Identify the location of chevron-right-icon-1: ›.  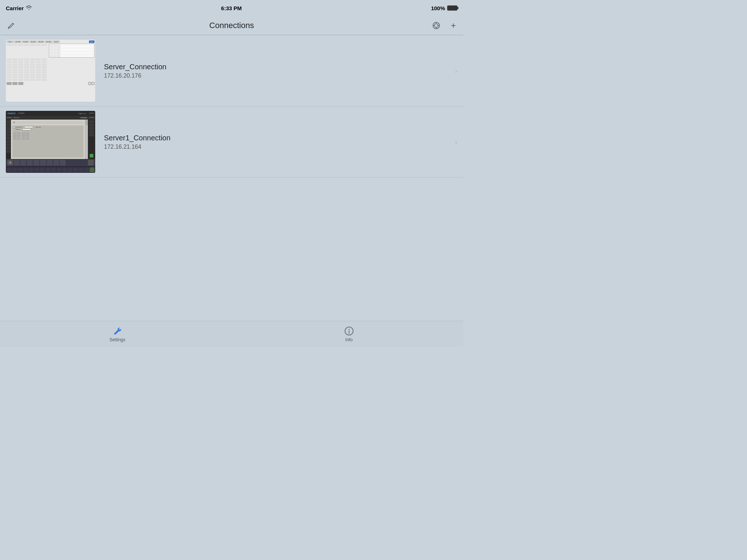
(456, 71).